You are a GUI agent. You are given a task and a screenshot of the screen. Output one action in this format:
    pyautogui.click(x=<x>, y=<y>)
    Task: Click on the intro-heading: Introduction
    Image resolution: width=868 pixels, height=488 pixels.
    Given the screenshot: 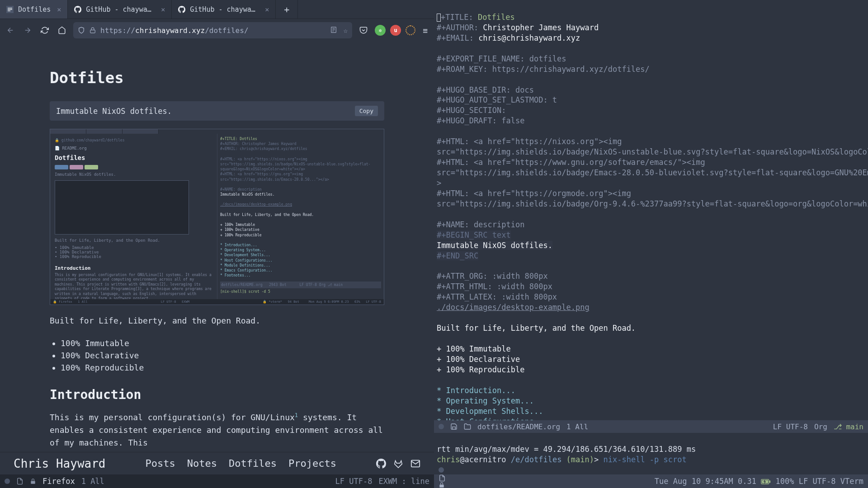 What is the action you would take?
    pyautogui.click(x=217, y=395)
    